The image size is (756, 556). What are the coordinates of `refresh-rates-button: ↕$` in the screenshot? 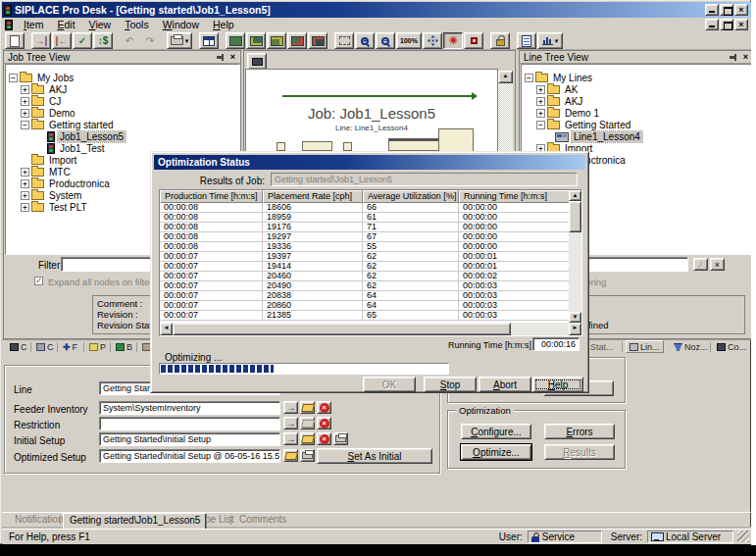 It's located at (103, 41).